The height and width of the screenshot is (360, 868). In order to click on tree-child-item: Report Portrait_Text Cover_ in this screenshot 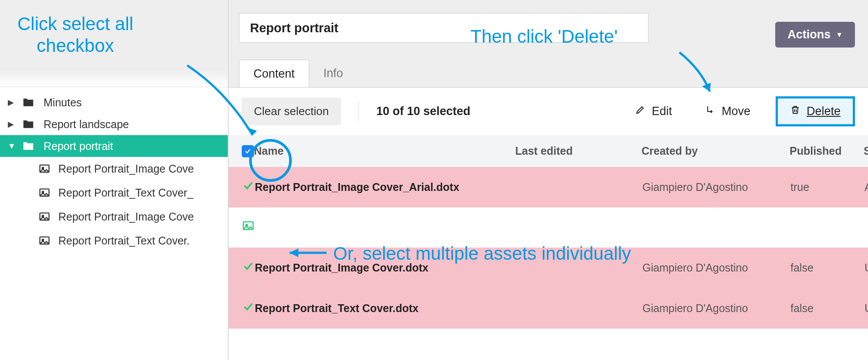, I will do `click(114, 193)`.